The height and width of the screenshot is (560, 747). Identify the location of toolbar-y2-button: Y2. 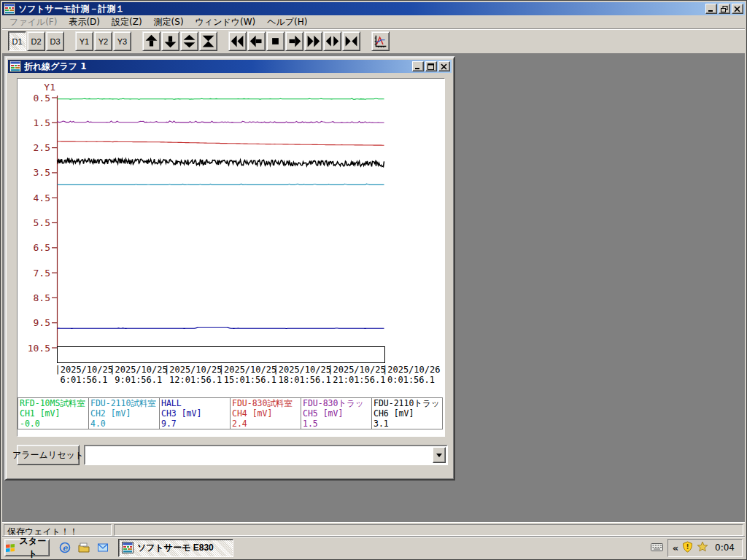
(104, 41).